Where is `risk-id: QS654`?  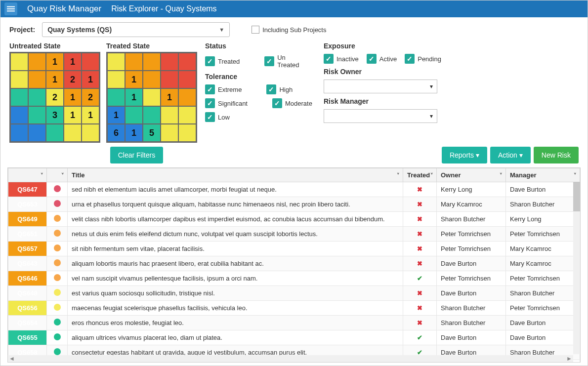 risk-id: QS654 is located at coordinates (28, 323).